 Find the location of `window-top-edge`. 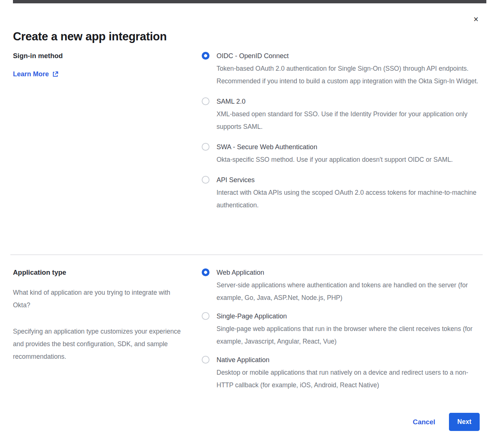

window-top-edge is located at coordinates (249, 1).